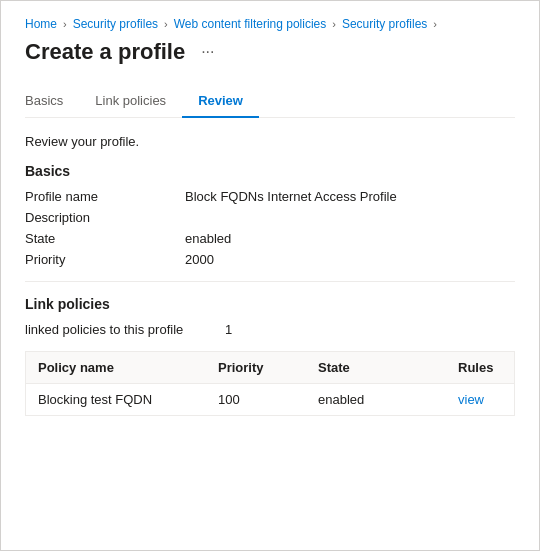  I want to click on table-header: Policy name Priority State Rules, so click(270, 368).